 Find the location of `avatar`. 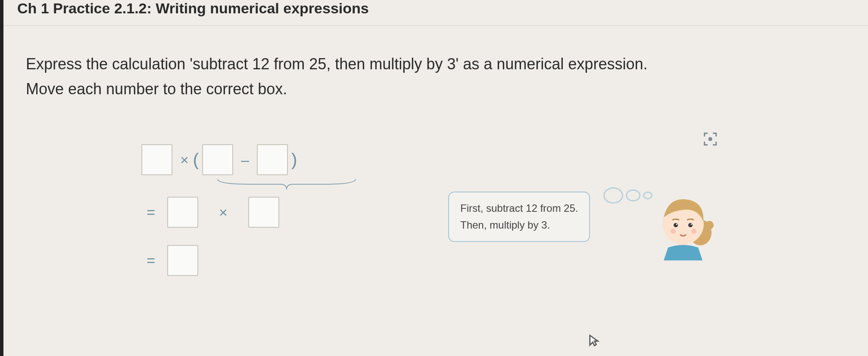

avatar is located at coordinates (685, 226).